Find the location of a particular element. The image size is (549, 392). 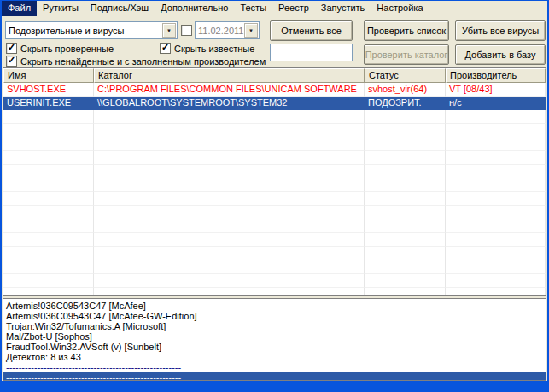

add-to-base-button: Добавить в базу is located at coordinates (500, 55).